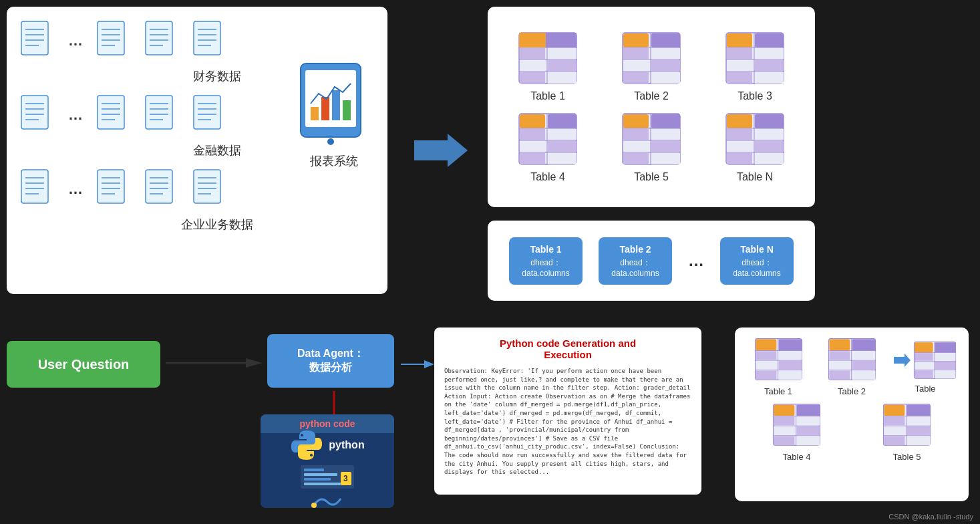 The height and width of the screenshot is (524, 980). I want to click on table-2-label: Table 2, so click(651, 96).